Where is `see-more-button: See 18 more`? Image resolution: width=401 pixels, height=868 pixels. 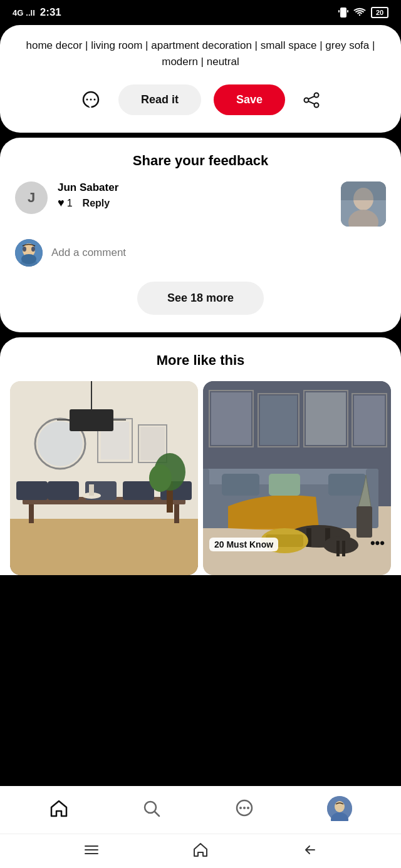
see-more-button: See 18 more is located at coordinates (200, 298).